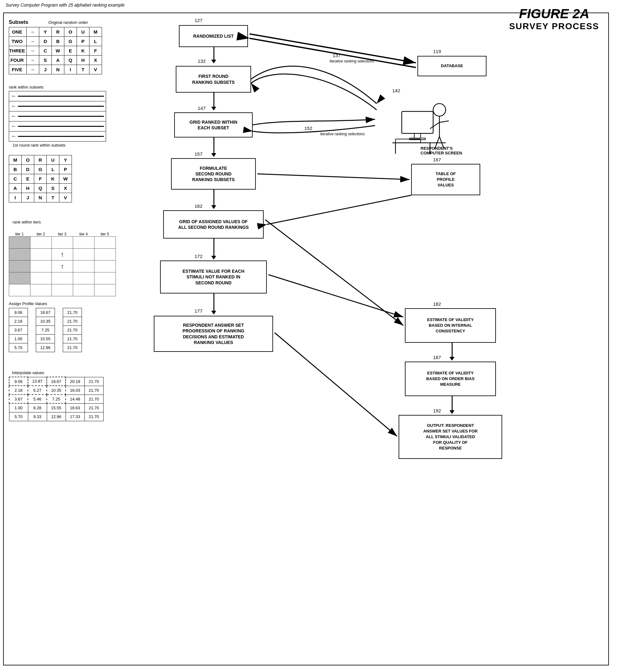 This screenshot has height=672, width=618. Describe the element at coordinates (421, 124) in the screenshot. I see `respondent-computer-area: RESPONDENT'SCOMPUTER SCREEN` at that location.